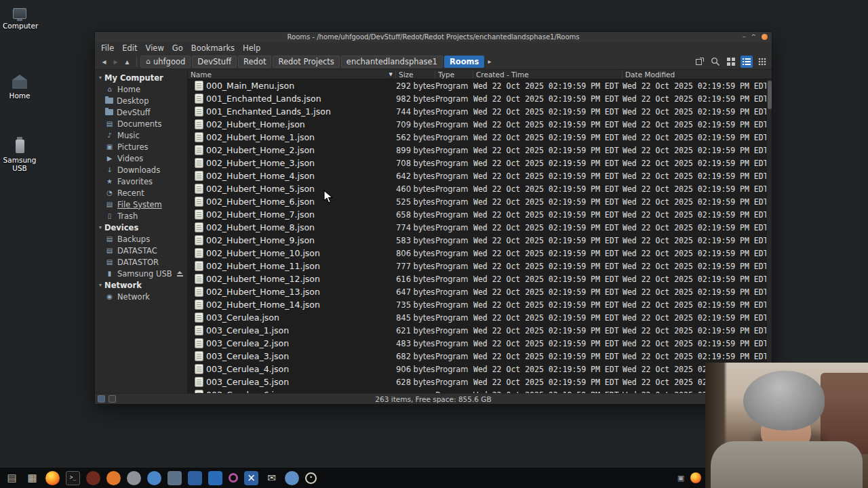 This screenshot has width=868, height=488. I want to click on sidebar-item-devstuff: DevStuff, so click(141, 113).